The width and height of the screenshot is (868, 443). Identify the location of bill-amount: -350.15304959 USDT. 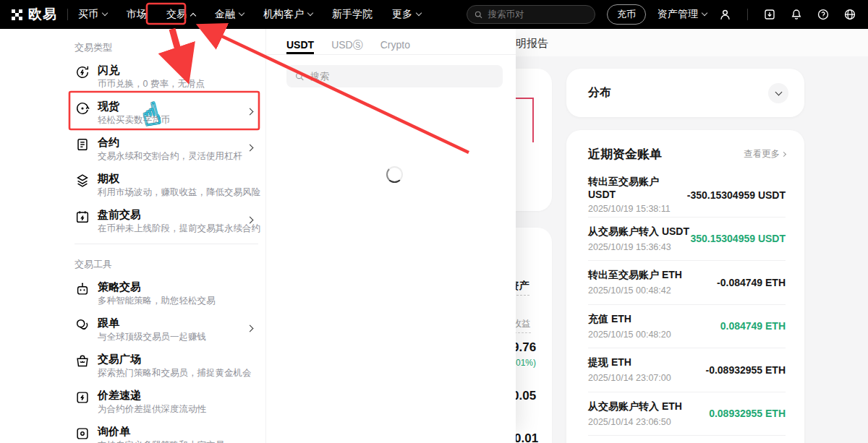
(736, 195).